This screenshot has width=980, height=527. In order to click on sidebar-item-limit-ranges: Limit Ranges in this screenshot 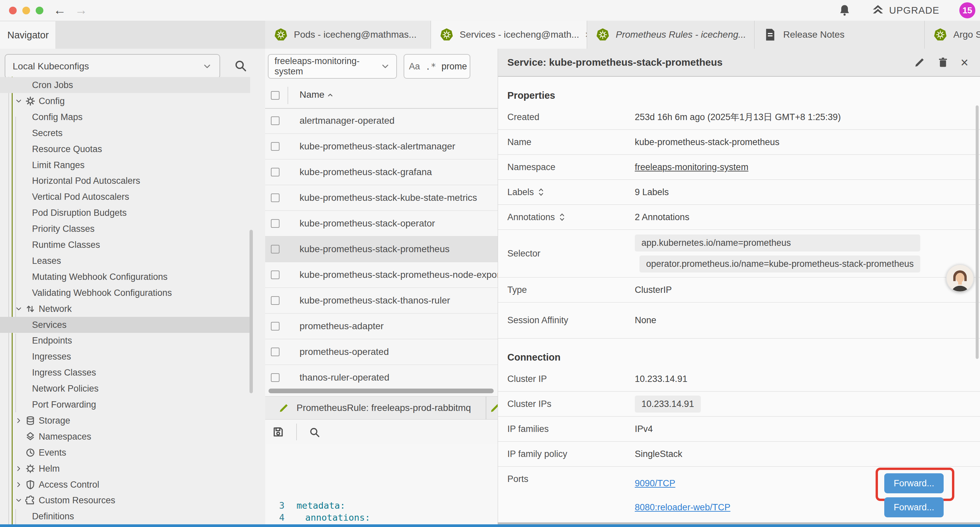, I will do `click(125, 165)`.